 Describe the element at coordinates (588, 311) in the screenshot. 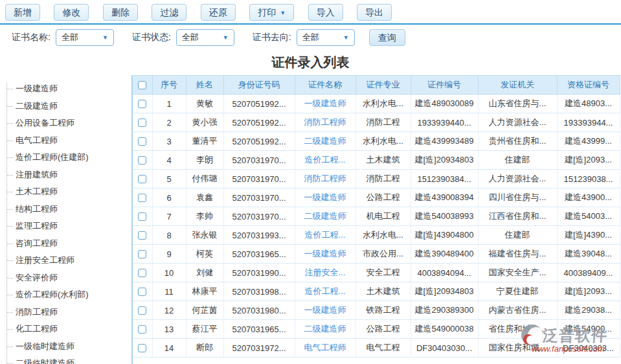

I see `cell-qual-no: 建造29038...` at that location.